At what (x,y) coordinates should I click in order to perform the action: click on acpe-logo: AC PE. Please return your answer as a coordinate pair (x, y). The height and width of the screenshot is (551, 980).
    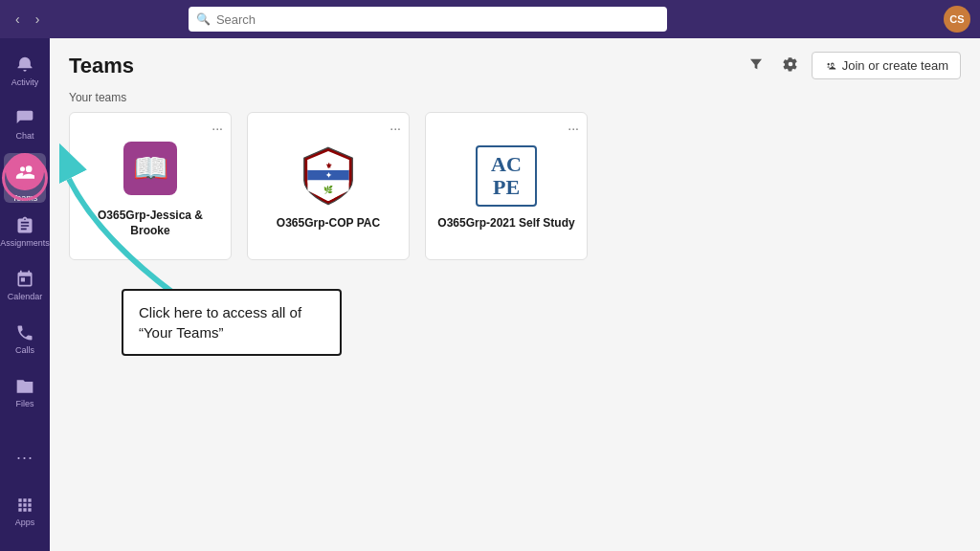
    Looking at the image, I should click on (506, 176).